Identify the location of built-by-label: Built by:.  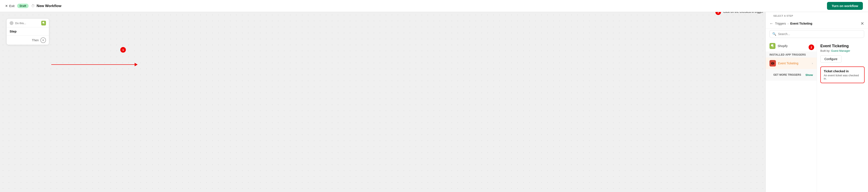
(826, 51).